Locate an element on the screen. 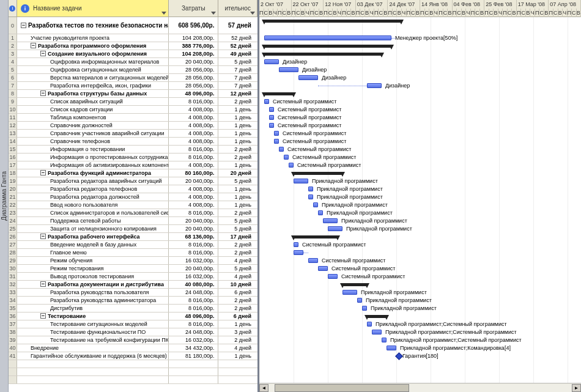 The height and width of the screenshot is (392, 581). row-index: 23 is located at coordinates (13, 213).